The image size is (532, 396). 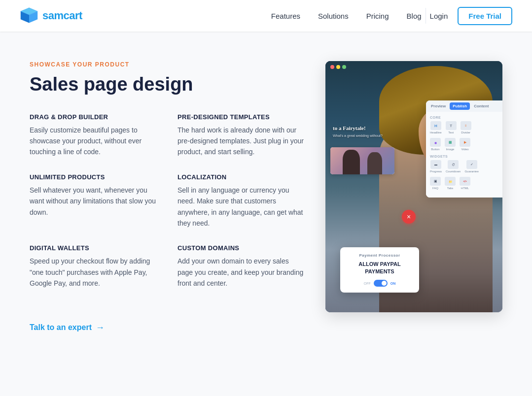 I want to click on progress-bar-icon: ▬, so click(x=436, y=165).